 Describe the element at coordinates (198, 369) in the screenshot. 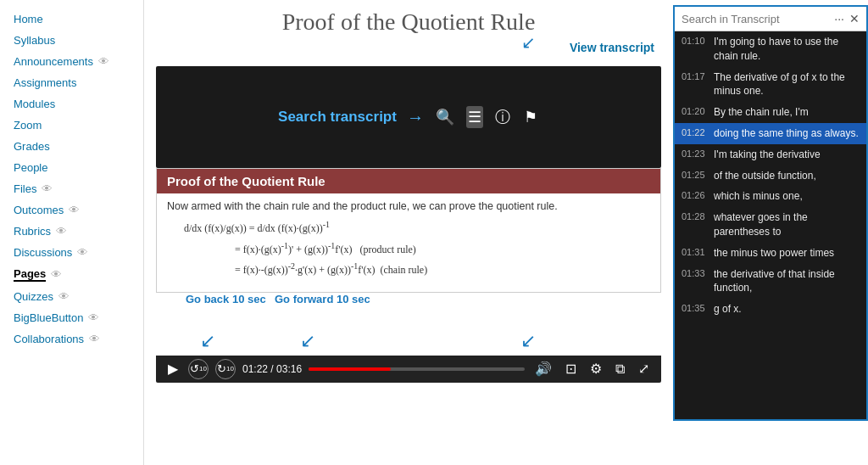

I see `rewind-10-button: ↺10` at that location.